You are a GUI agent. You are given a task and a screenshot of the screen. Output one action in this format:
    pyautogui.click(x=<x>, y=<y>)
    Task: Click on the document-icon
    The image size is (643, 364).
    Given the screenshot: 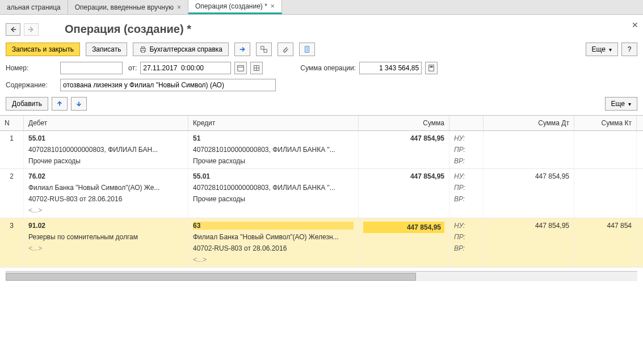 What is the action you would take?
    pyautogui.click(x=307, y=49)
    